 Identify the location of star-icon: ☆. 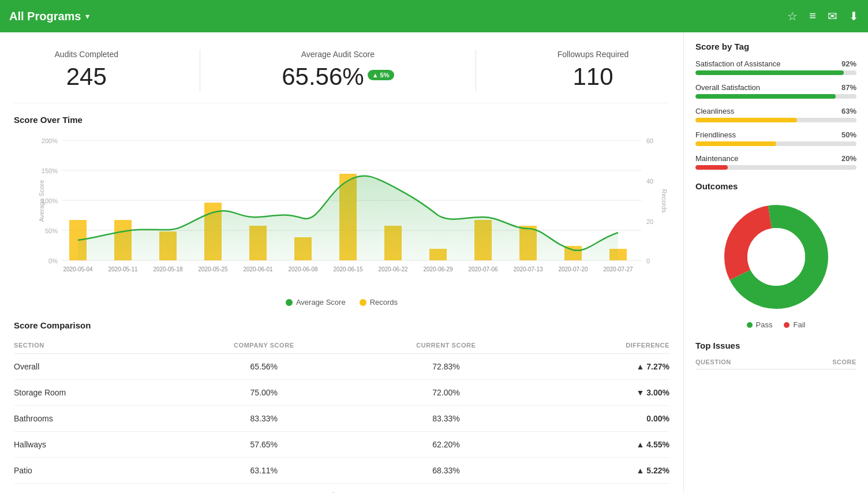
(792, 16).